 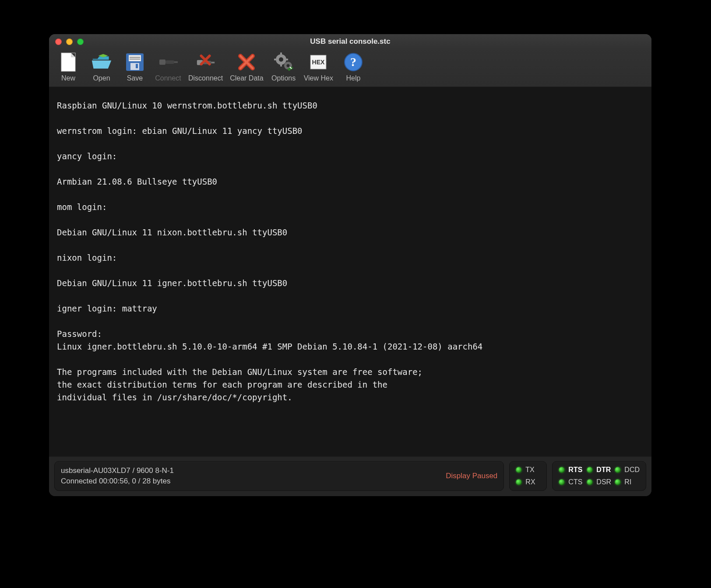 What do you see at coordinates (632, 482) in the screenshot?
I see `ri-label: RI` at bounding box center [632, 482].